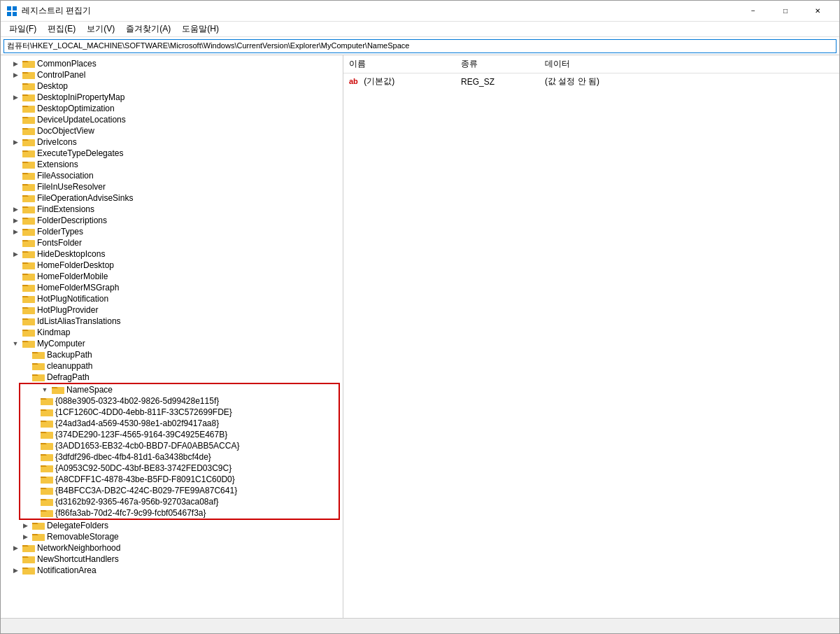 The width and height of the screenshot is (840, 634). I want to click on tree-item: Kindmap, so click(172, 332).